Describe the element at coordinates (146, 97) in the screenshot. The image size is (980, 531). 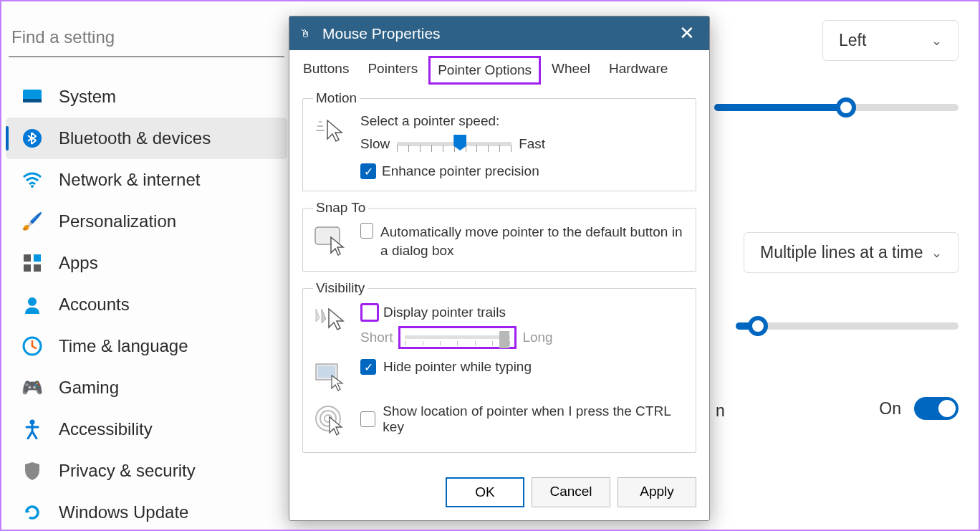
I see `nav-system: System` at that location.